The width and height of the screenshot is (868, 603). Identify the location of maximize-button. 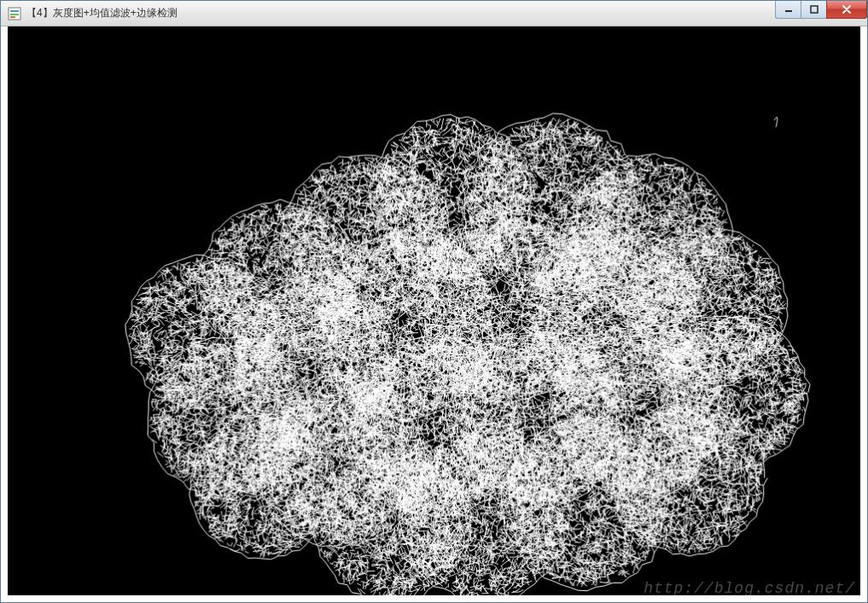
(813, 10).